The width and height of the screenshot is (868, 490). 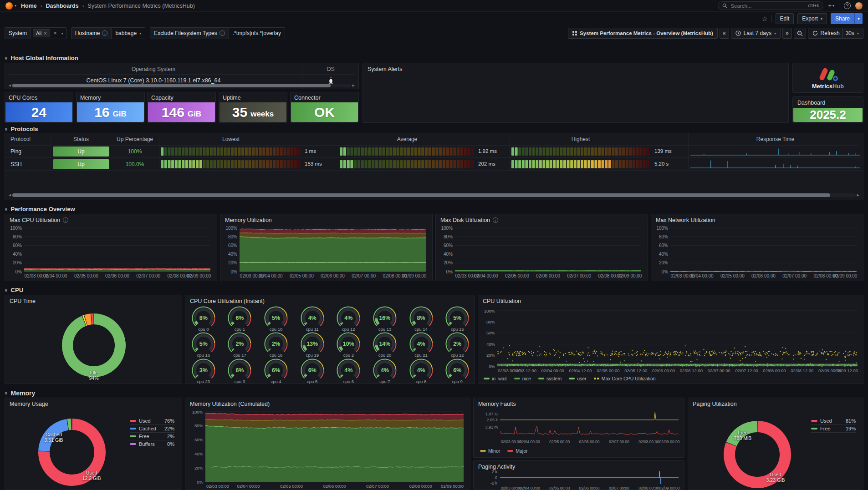 What do you see at coordinates (831, 5) in the screenshot?
I see `add-button: +▾` at bounding box center [831, 5].